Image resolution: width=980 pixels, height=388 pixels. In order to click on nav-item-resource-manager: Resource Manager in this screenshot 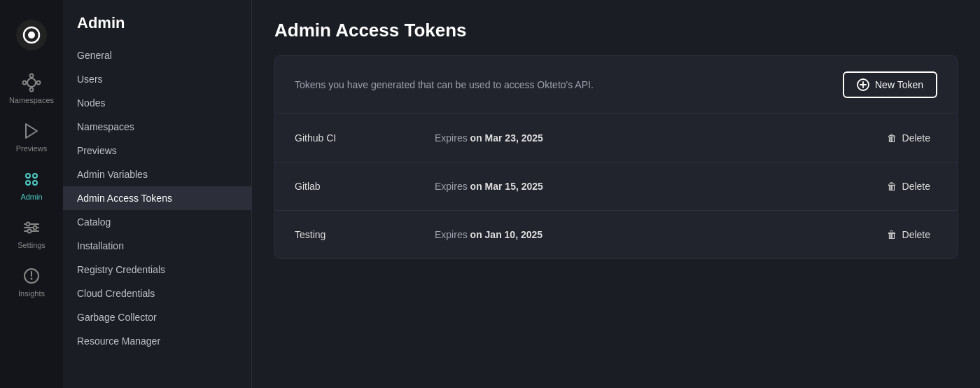, I will do `click(157, 341)`.